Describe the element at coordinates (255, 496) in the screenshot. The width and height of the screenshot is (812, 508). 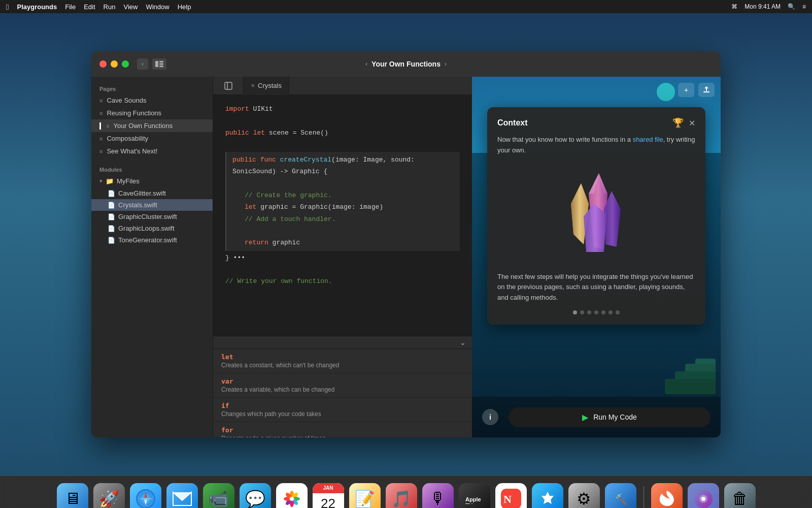
I see `dock-messages: 💬` at that location.